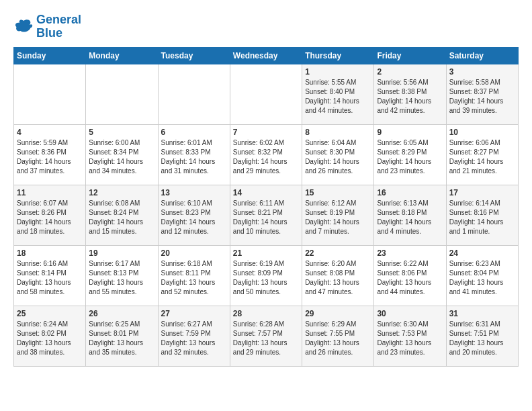 The image size is (532, 411). I want to click on day-info: Sunrise: 6:08 AM Sunset: 8:24 PM Dayligh…, so click(122, 218).